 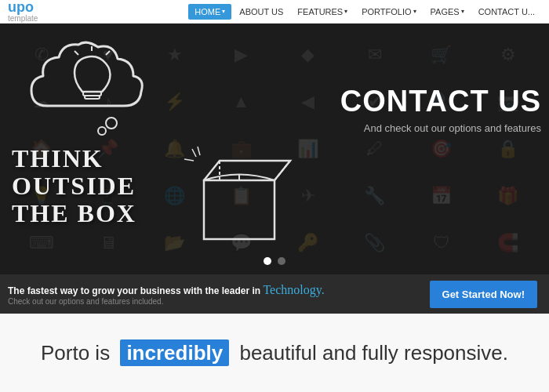 What do you see at coordinates (375, 196) in the screenshot?
I see `bg-icon-29: 🔧` at bounding box center [375, 196].